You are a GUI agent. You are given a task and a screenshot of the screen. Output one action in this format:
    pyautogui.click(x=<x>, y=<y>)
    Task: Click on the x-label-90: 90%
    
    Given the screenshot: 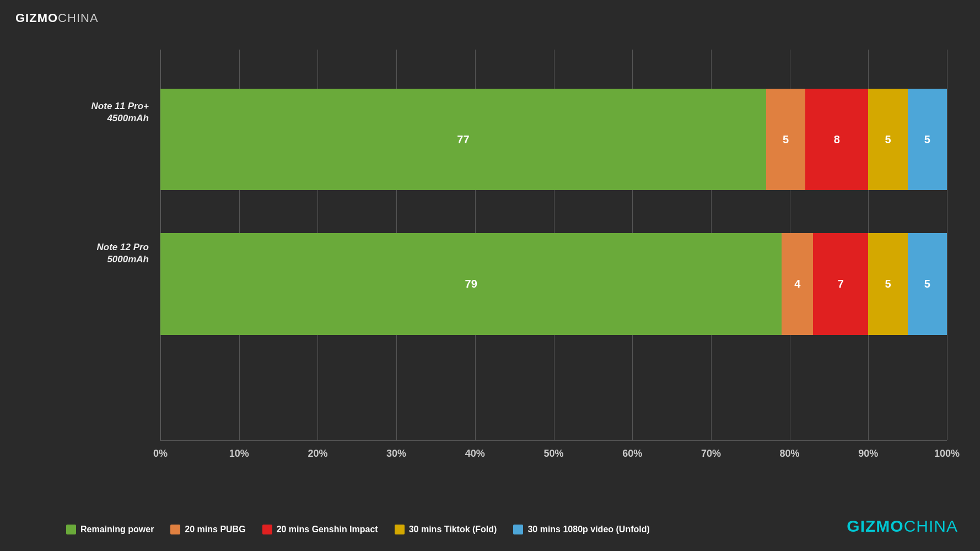 What is the action you would take?
    pyautogui.click(x=868, y=454)
    